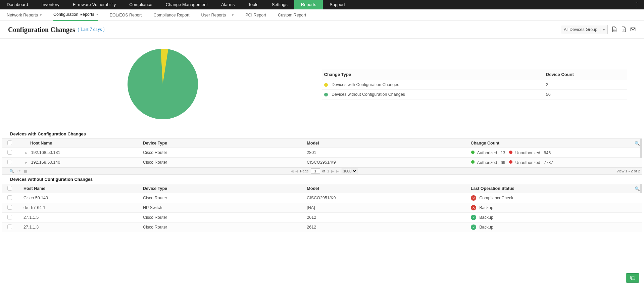 This screenshot has width=644, height=286. Describe the element at coordinates (309, 5) in the screenshot. I see `nav-reports: Reports` at that location.